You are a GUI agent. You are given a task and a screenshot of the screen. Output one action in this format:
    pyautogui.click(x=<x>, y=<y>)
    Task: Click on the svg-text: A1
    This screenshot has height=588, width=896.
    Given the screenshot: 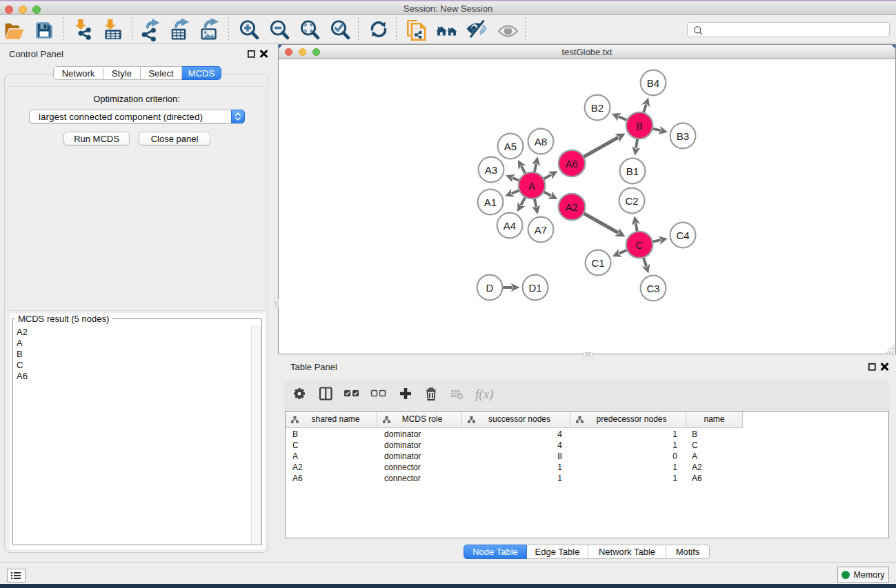 What is the action you would take?
    pyautogui.click(x=490, y=203)
    